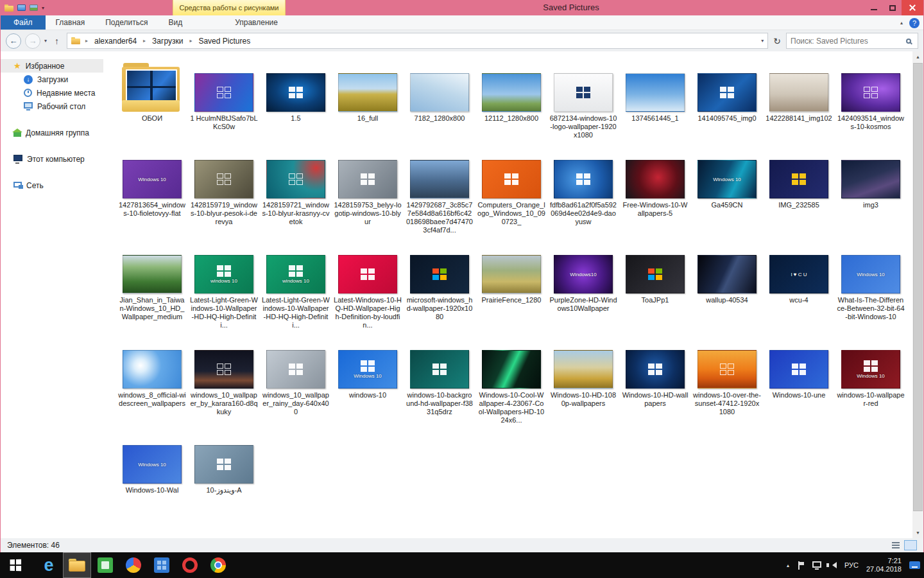 The height and width of the screenshot is (578, 924). I want to click on file-item: 10-ويندوز-A, so click(224, 462).